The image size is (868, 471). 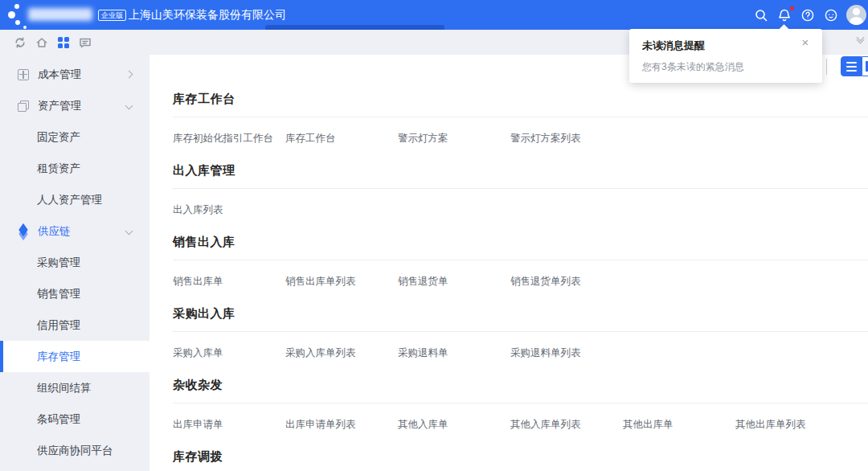 I want to click on menu-link: 其他出库单列表, so click(x=792, y=424).